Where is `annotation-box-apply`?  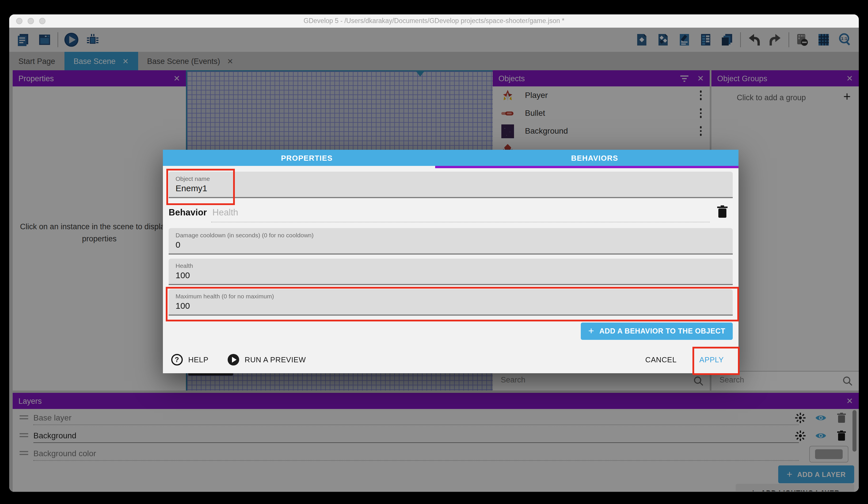
annotation-box-apply is located at coordinates (716, 361).